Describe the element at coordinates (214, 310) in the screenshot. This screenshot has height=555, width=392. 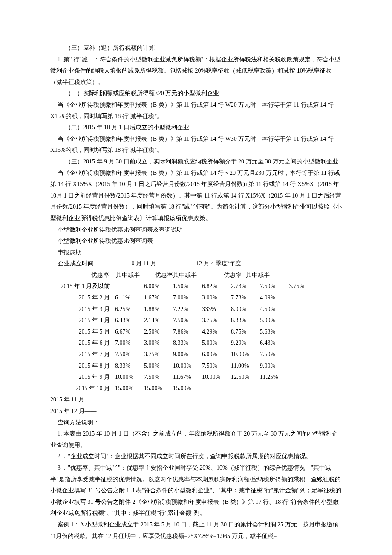
I see `cell: 333%` at that location.